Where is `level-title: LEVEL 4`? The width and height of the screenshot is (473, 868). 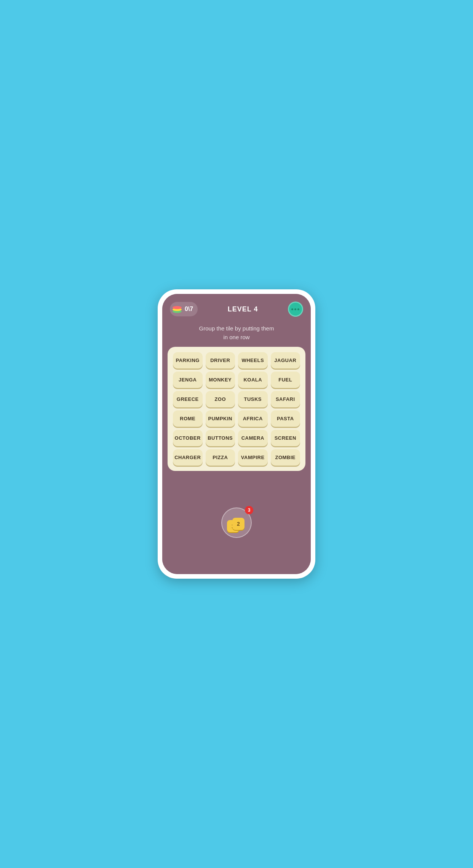
level-title: LEVEL 4 is located at coordinates (243, 309).